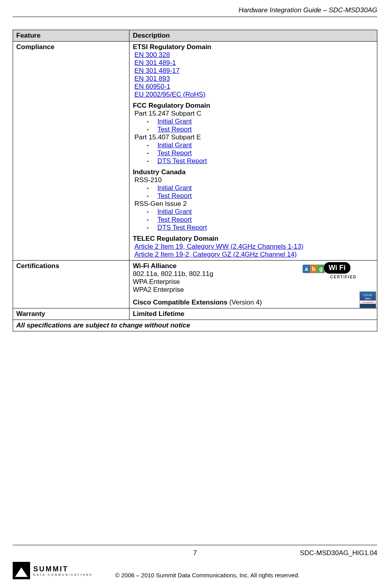  Describe the element at coordinates (170, 94) in the screenshot. I see `etsi-link: EU 2002/95/EC (RoHS)` at that location.